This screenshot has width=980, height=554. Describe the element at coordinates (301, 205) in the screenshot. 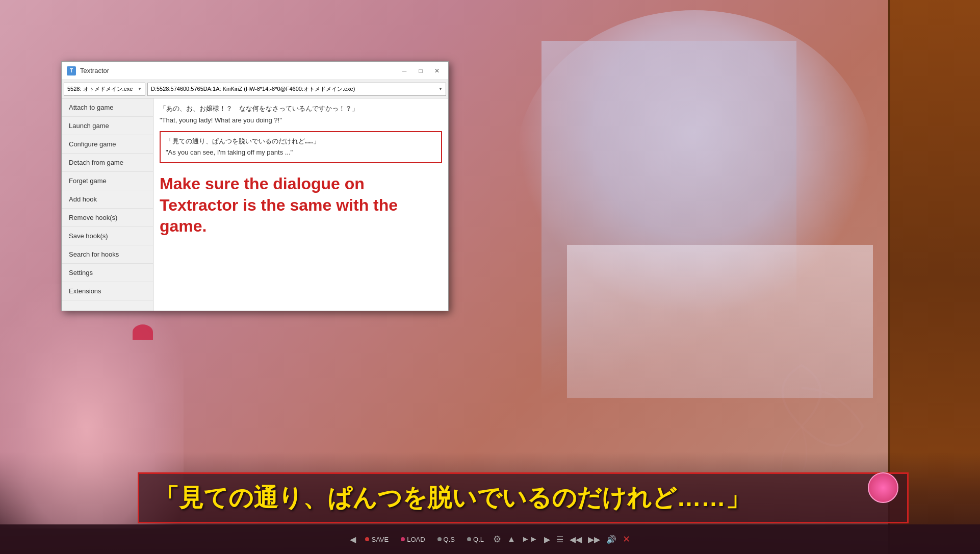

I see `annotation-text: Make sure the dialogue on Textractor is …` at that location.